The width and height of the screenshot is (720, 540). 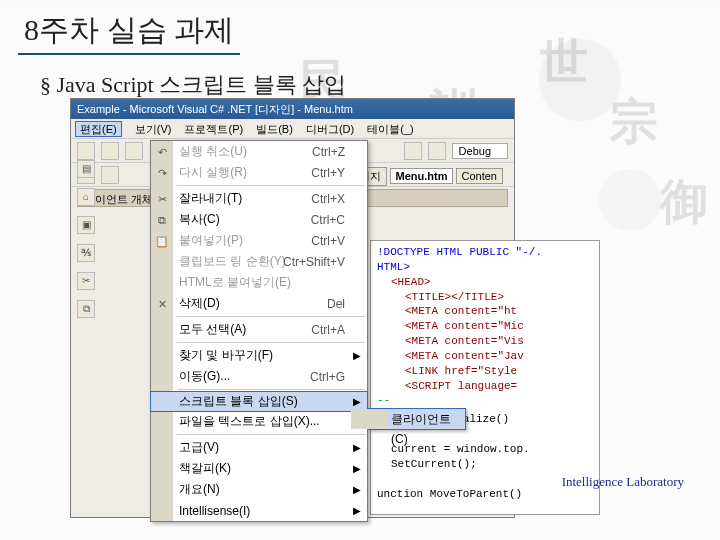 What do you see at coordinates (417, 419) in the screenshot?
I see `script-block-submenu: 클라이언트(C)` at bounding box center [417, 419].